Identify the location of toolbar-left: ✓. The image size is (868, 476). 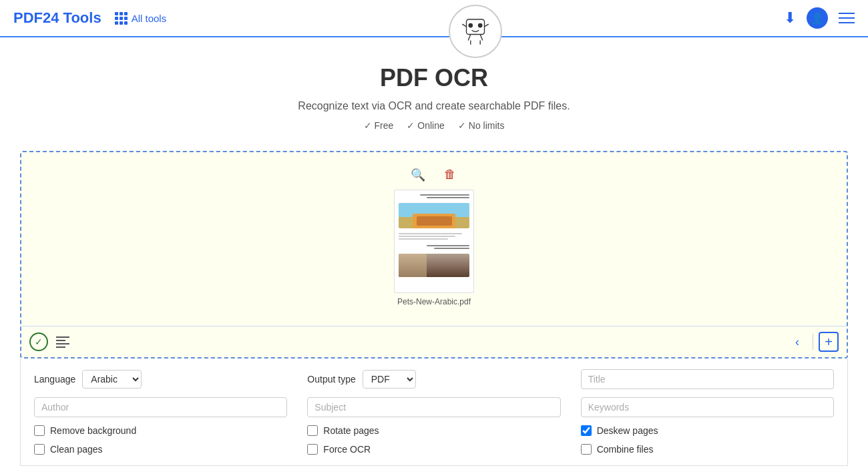
(49, 342).